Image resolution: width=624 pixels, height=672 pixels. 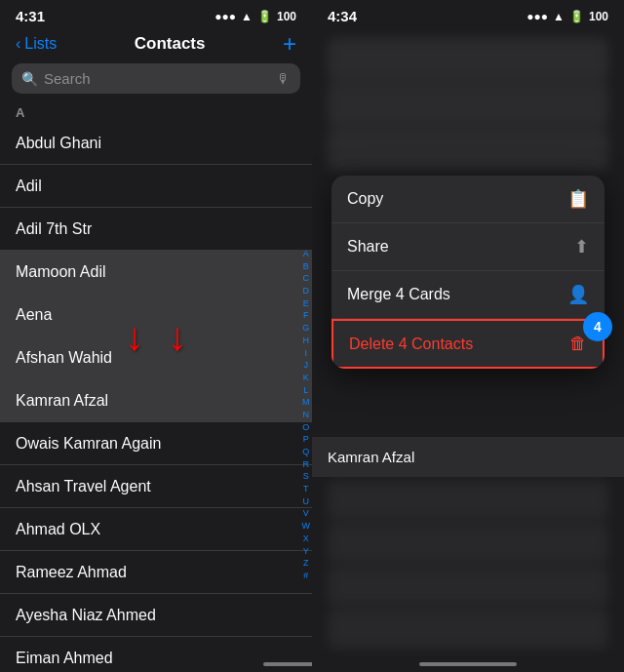 What do you see at coordinates (369, 247) in the screenshot?
I see `menu-item-label: Share` at bounding box center [369, 247].